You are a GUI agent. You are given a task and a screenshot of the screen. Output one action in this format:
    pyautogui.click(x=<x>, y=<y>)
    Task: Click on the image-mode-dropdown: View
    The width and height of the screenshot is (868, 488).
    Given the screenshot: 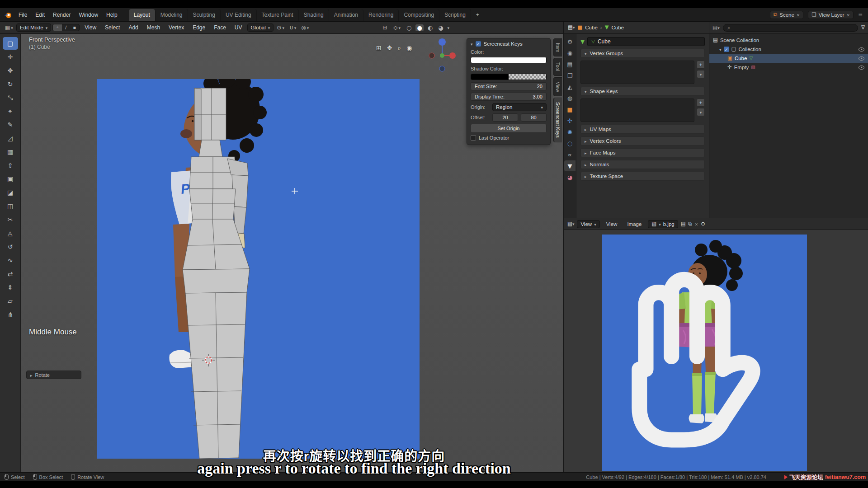 What is the action you would take?
    pyautogui.click(x=588, y=224)
    